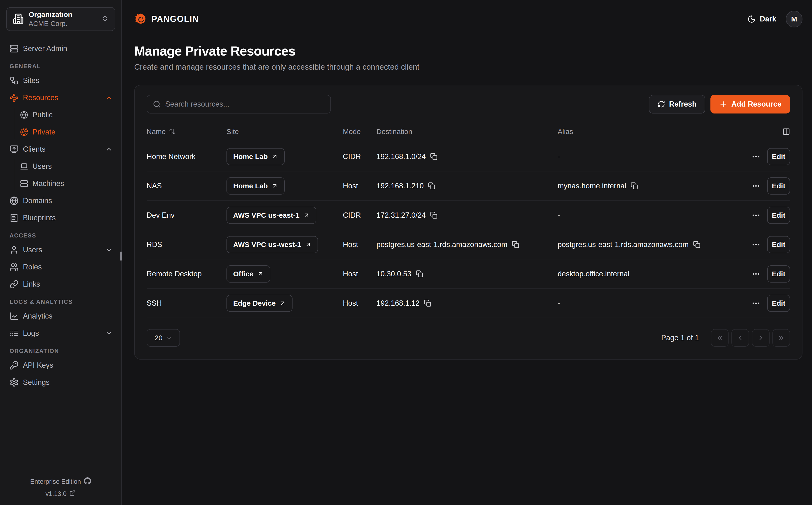 The width and height of the screenshot is (812, 505). Describe the element at coordinates (109, 333) in the screenshot. I see `chevron-down-icon` at that location.